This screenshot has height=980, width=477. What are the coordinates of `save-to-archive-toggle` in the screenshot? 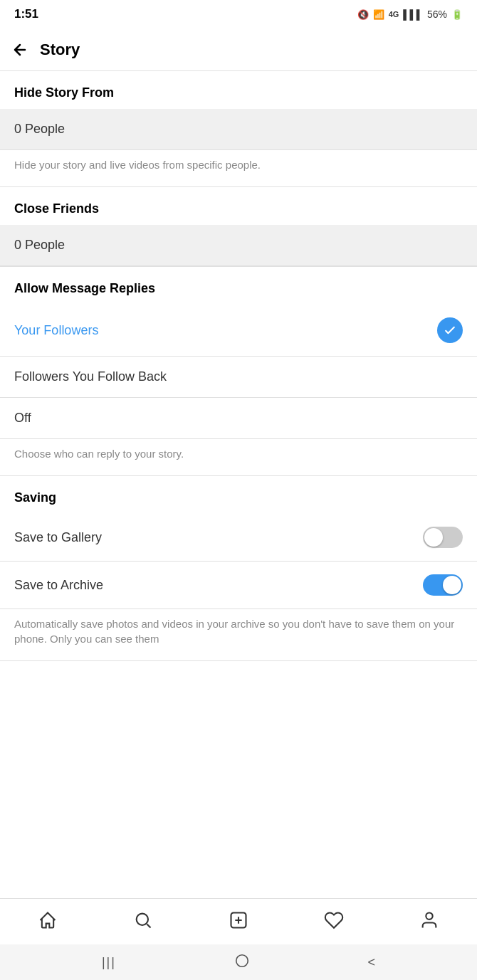 It's located at (443, 585).